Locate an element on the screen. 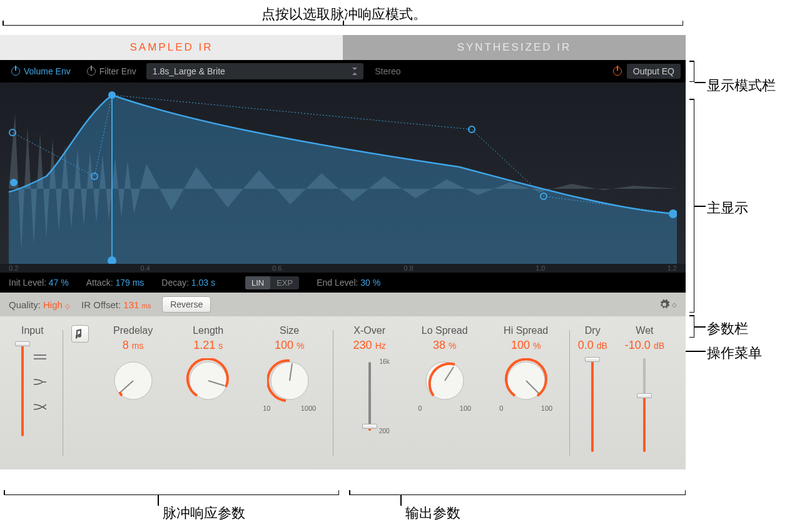 The height and width of the screenshot is (532, 807). xover-label: X-Over is located at coordinates (369, 331).